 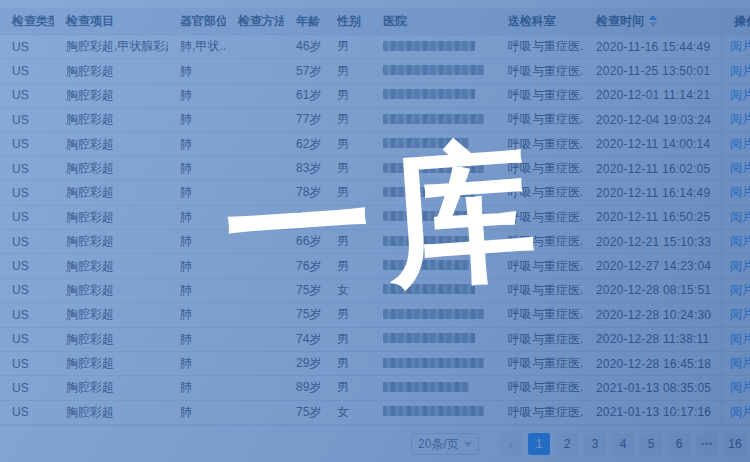 I want to click on sort-caret-up-icon, so click(x=653, y=18).